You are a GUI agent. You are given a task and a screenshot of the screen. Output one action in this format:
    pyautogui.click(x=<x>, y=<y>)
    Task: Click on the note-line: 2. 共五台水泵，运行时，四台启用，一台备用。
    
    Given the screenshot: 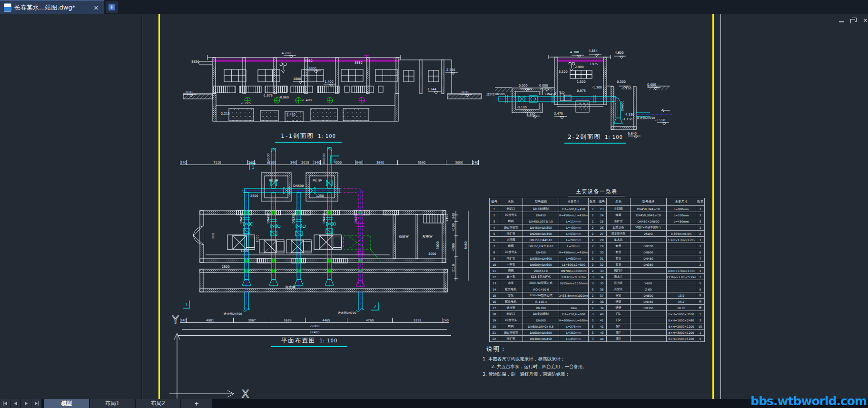 What is the action you would take?
    pyautogui.click(x=539, y=367)
    